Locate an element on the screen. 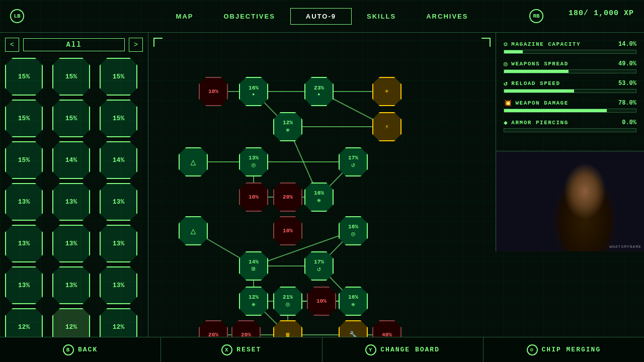 Image resolution: width=644 pixels, height=362 pixels. lb-button: LB is located at coordinates (17, 16).